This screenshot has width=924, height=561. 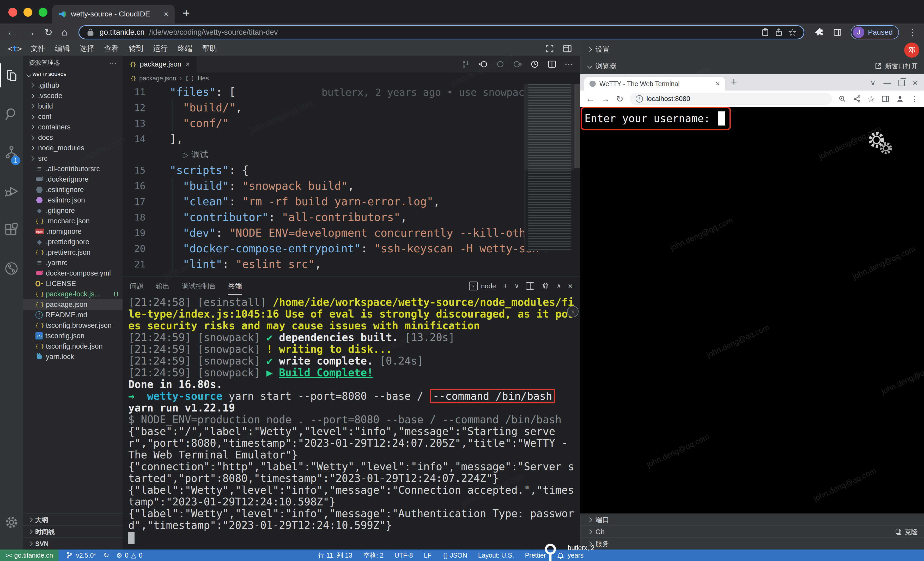 What do you see at coordinates (875, 32) in the screenshot?
I see `browser-profile-chip: J Paused` at bounding box center [875, 32].